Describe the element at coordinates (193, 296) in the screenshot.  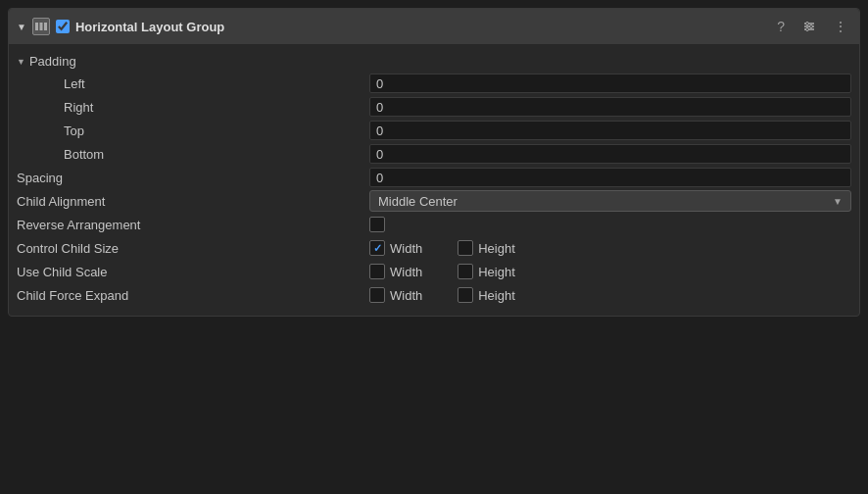
I see `child-force-expand-label: Child Force Expand` at that location.